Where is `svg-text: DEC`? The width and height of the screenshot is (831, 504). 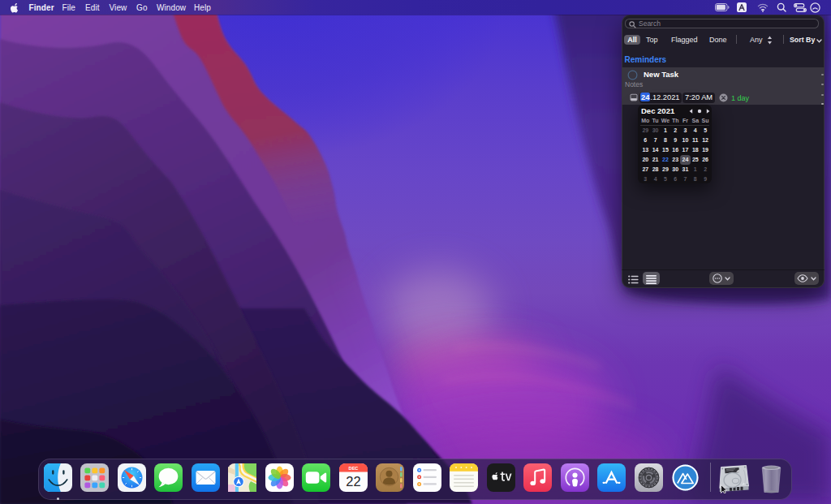 svg-text: DEC is located at coordinates (353, 468).